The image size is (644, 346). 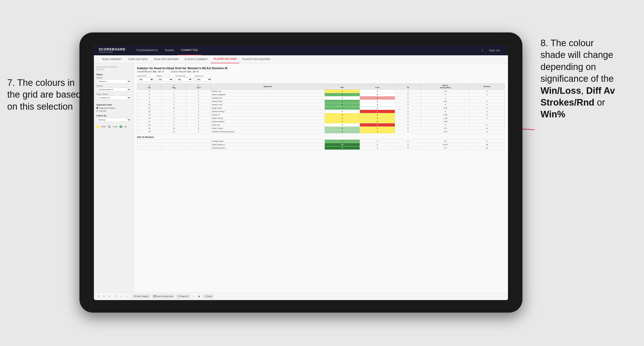 What do you see at coordinates (116, 296) in the screenshot?
I see `copy-btn: 📋` at bounding box center [116, 296].